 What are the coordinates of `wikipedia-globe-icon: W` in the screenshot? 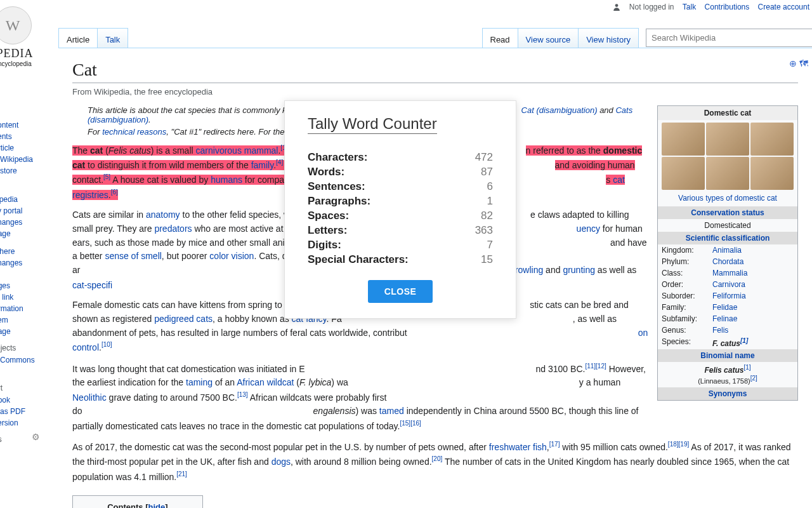 It's located at (16, 25).